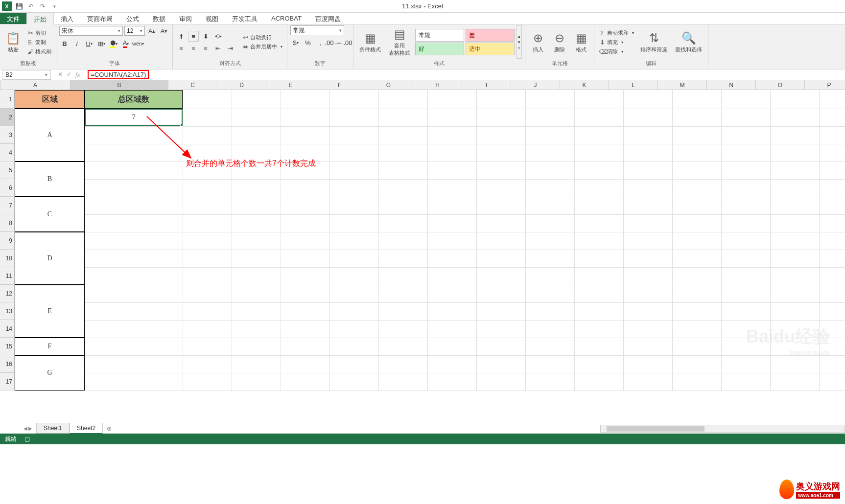  I want to click on row-header-17: 17, so click(7, 382).